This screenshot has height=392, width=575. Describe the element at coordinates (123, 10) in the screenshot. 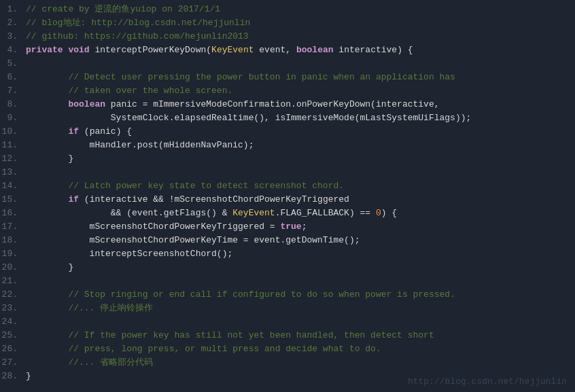

I see `token: // create by 逆流的鱼yuiop on 2017/1/1` at that location.